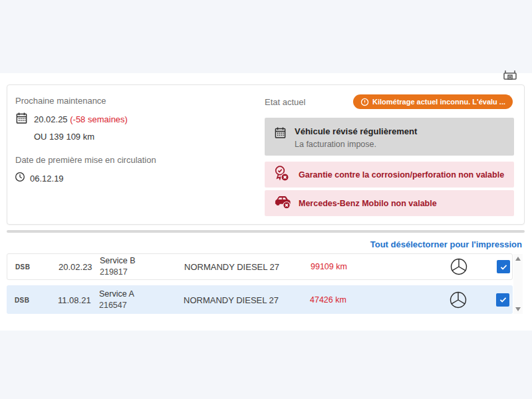 This screenshot has height=399, width=532. I want to click on next-maintenance-date: 20.02.25, so click(51, 120).